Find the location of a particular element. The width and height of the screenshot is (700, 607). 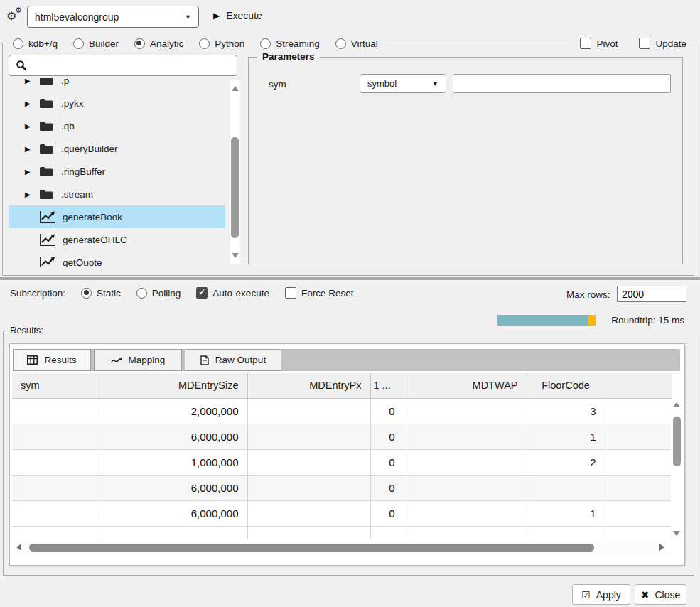

param-type-select: symbol ▼ is located at coordinates (403, 84).